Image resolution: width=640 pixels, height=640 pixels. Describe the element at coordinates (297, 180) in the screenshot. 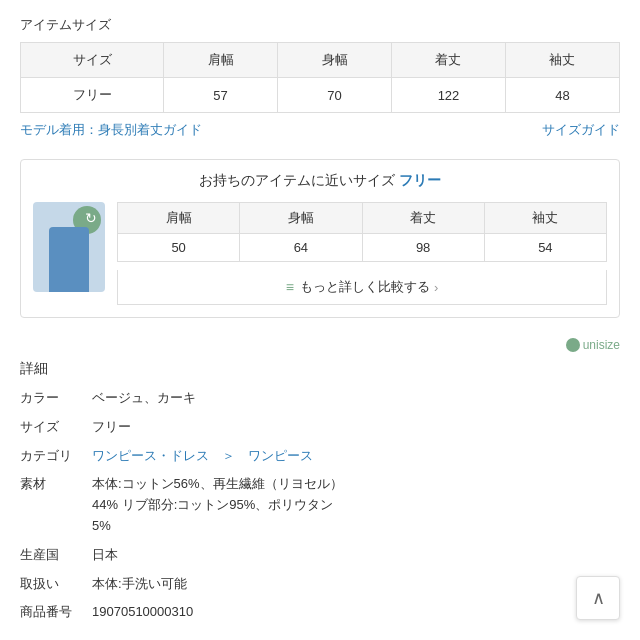

I see `my-size-header-text: お持ちのアイテムに近いサイズ` at that location.